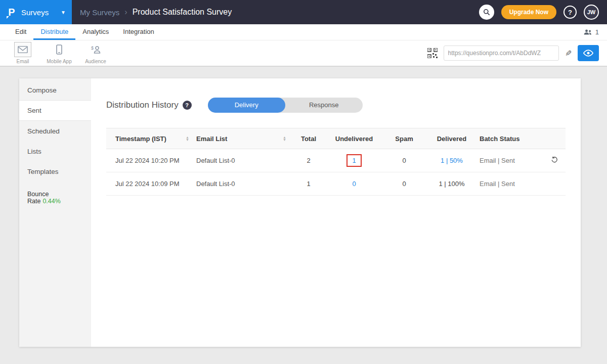 This screenshot has width=607, height=364. I want to click on breadcrumb: My Surveys › Product Satisfaction Survey, so click(156, 12).